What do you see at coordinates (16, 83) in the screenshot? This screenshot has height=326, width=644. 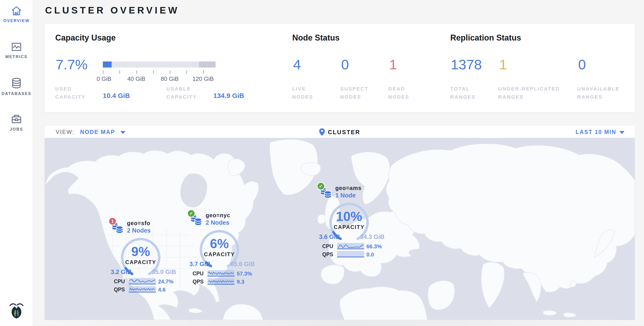 I see `database-icon` at bounding box center [16, 83].